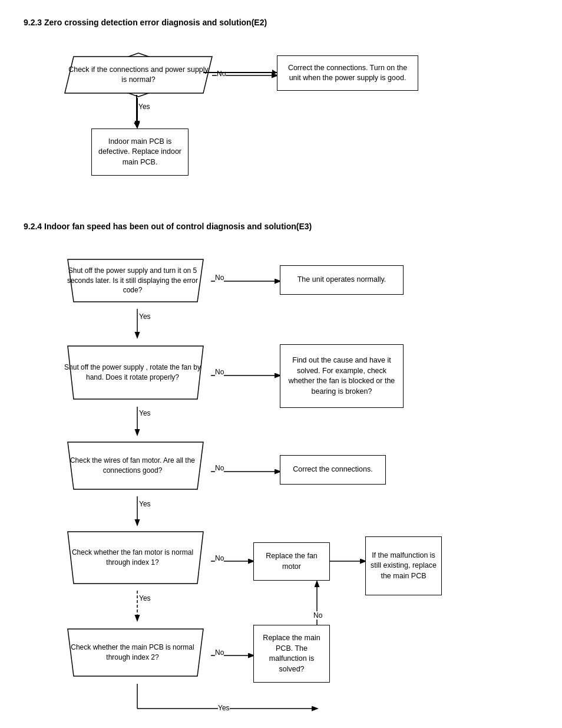 The image size is (562, 728). I want to click on s2-d3-text: Check the wires of fan motor. Are all th…, so click(133, 466).